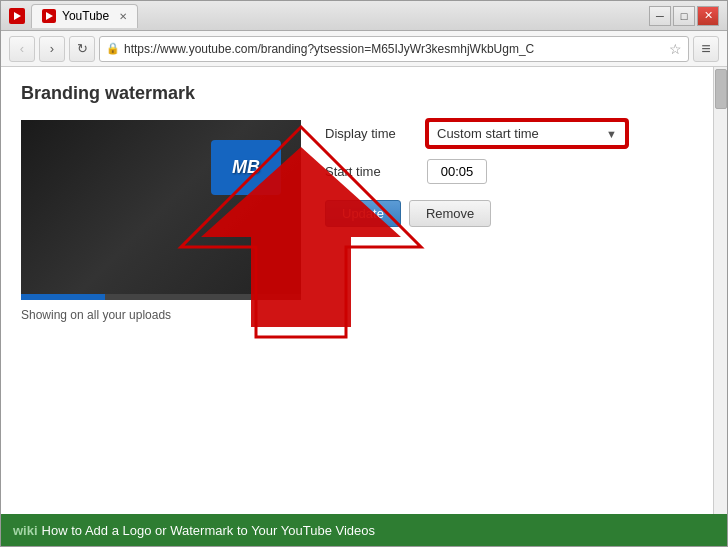  What do you see at coordinates (63, 297) in the screenshot?
I see `video-progress-fill` at bounding box center [63, 297].